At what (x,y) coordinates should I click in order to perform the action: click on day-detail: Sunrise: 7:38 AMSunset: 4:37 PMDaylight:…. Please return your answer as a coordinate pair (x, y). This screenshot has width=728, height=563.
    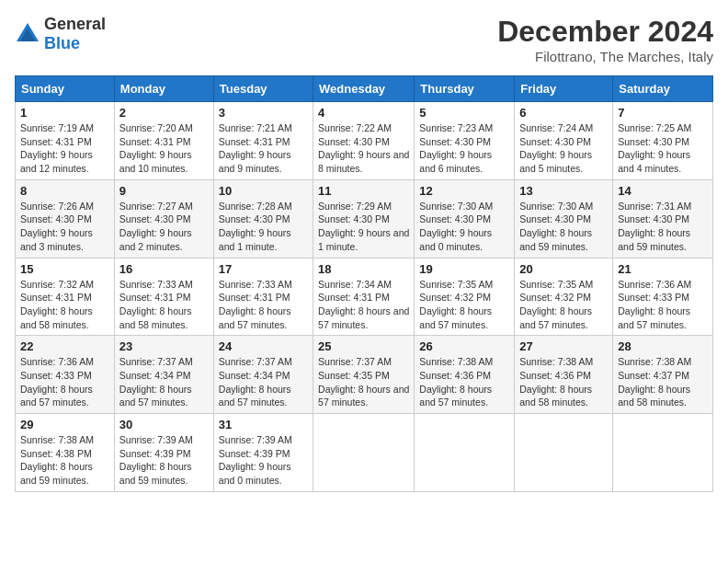
    Looking at the image, I should click on (663, 383).